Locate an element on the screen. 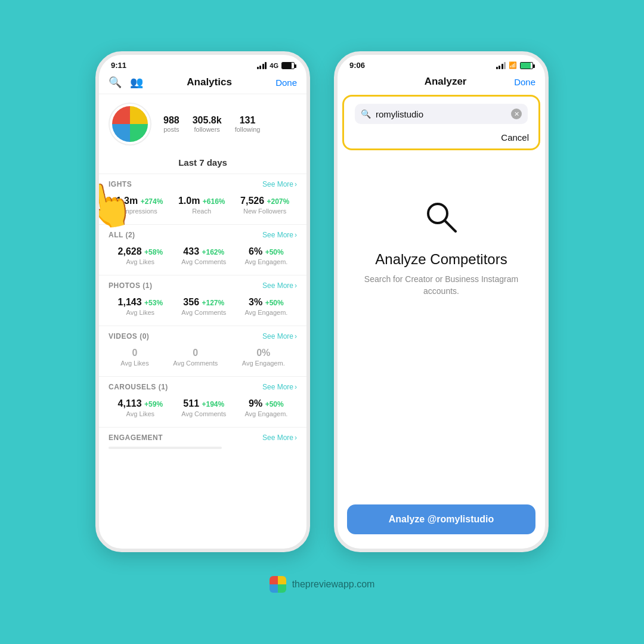 This screenshot has height=644, width=644. metric-impressions: 1.3m +274% Impressions is located at coordinates (140, 205).